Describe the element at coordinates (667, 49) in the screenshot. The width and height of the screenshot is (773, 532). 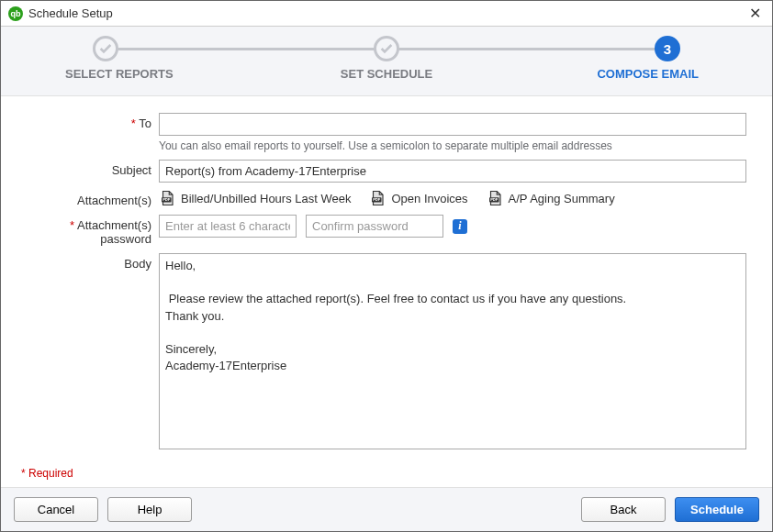
I see `step-number: 3` at that location.